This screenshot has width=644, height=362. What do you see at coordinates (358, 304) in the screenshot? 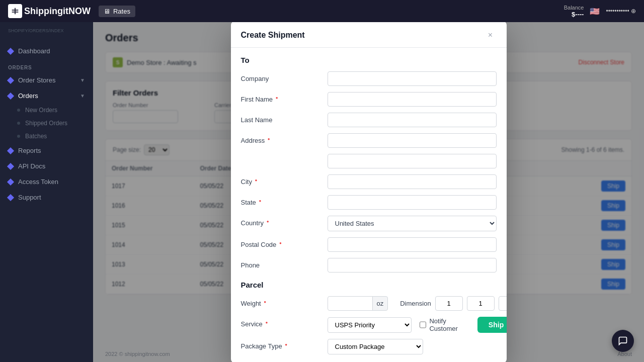
I see `weight-input-wrapper: oz` at bounding box center [358, 304].